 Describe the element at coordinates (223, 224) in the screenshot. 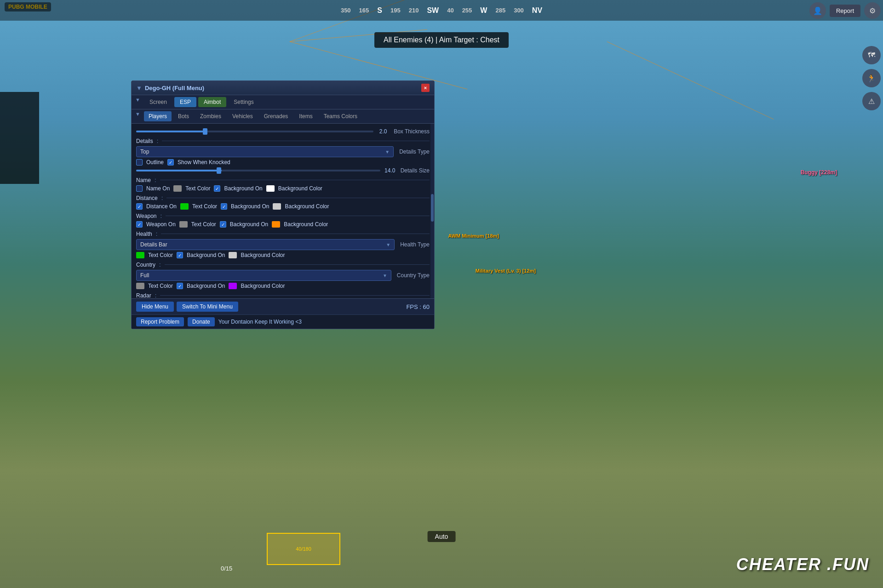

I see `weapon-bg-on-checkbox` at that location.